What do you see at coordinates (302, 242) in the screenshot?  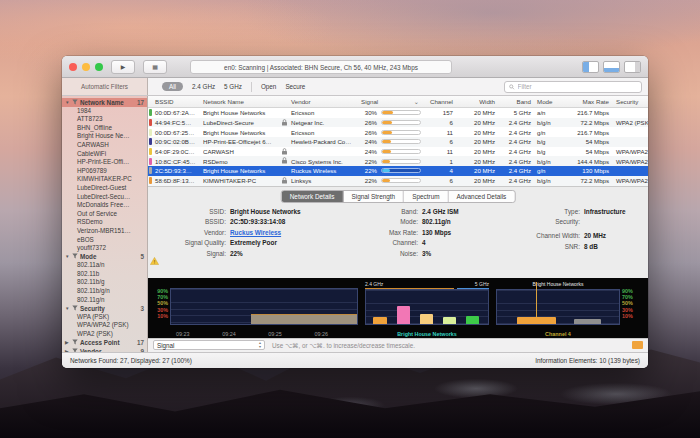 I see `detail-value: Extremely Poor` at bounding box center [302, 242].